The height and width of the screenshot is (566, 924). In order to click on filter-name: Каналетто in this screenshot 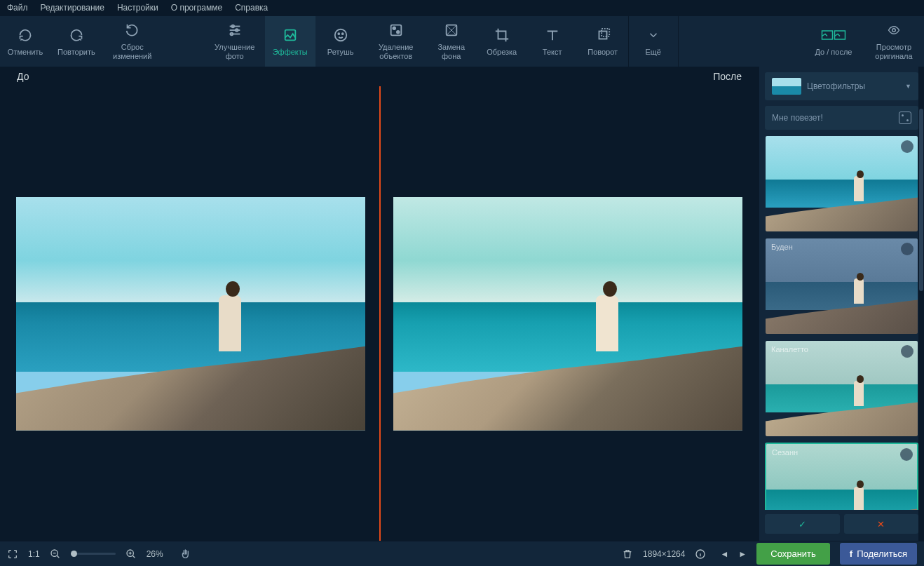, I will do `click(789, 349)`.